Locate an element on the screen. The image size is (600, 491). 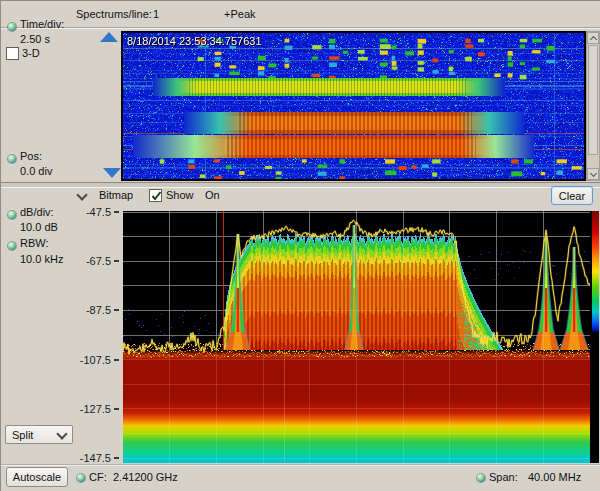
dbdiv-value: 10.0 dB is located at coordinates (39, 227).